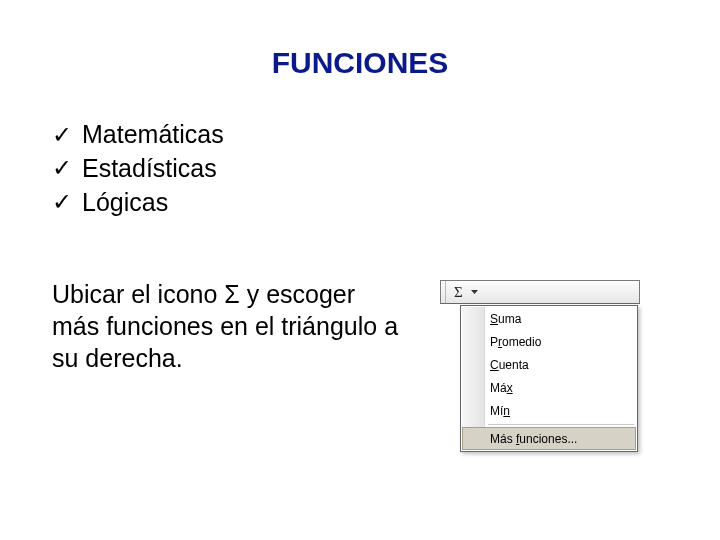 The width and height of the screenshot is (720, 540). I want to click on slide-title: FUNCIONES, so click(360, 63).